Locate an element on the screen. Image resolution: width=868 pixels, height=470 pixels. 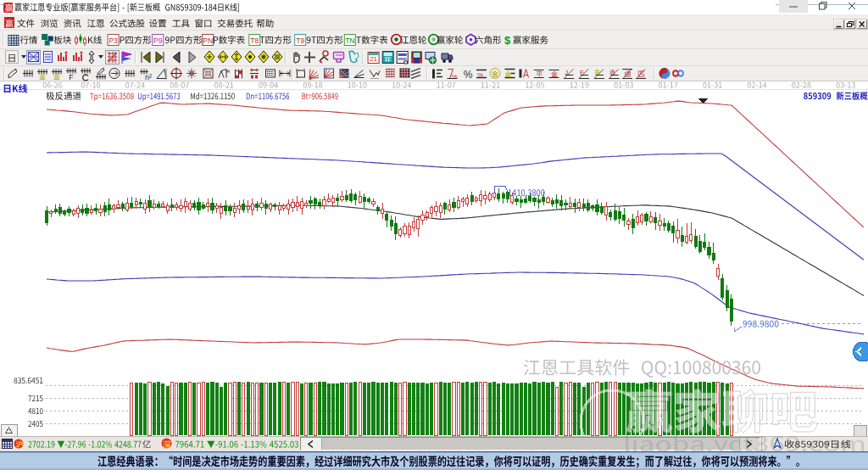
svg-text: T9 is located at coordinates (300, 41).